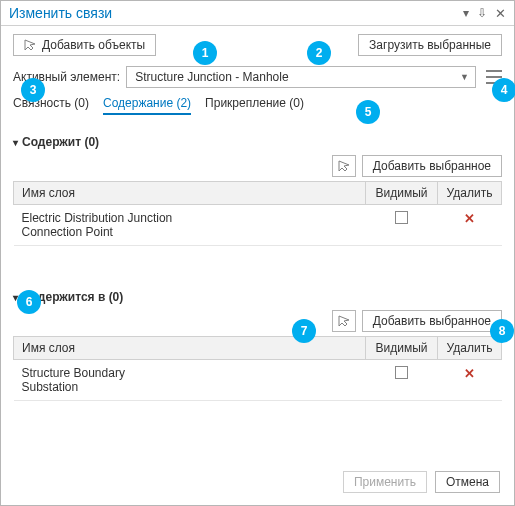 The width and height of the screenshot is (515, 506). I want to click on active-element-row: Активный элемент: Structure Junction - M…, so click(258, 78).